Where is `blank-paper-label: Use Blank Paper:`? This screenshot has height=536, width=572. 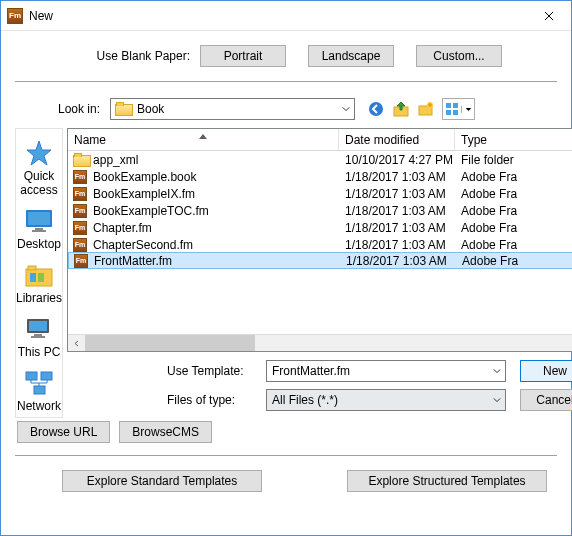 blank-paper-label: Use Blank Paper: is located at coordinates (108, 56).